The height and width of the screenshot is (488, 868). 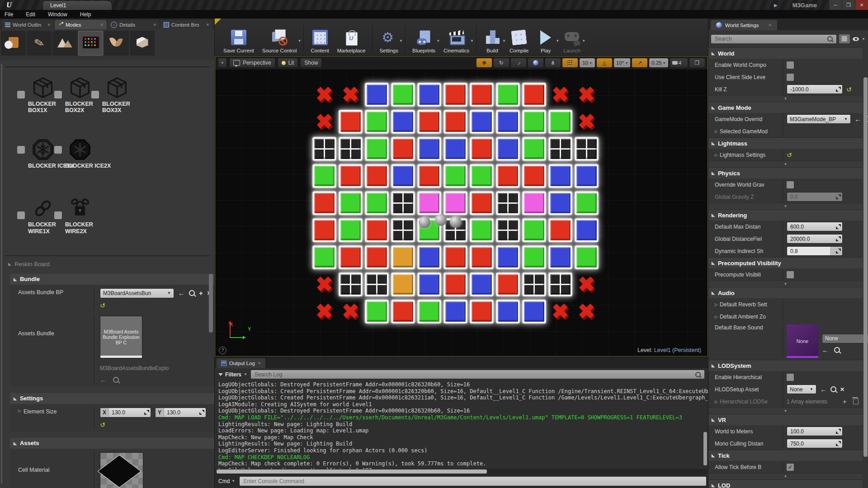 What do you see at coordinates (477, 374) in the screenshot?
I see `log-search-input: Search Log` at bounding box center [477, 374].